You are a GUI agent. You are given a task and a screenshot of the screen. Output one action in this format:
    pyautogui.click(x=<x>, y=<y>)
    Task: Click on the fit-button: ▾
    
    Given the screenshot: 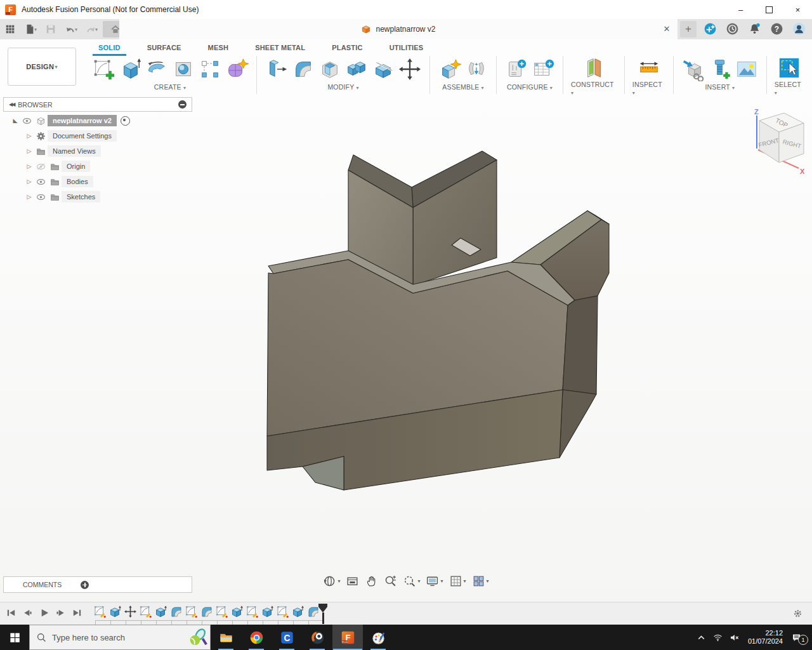 What is the action you would take?
    pyautogui.click(x=411, y=581)
    